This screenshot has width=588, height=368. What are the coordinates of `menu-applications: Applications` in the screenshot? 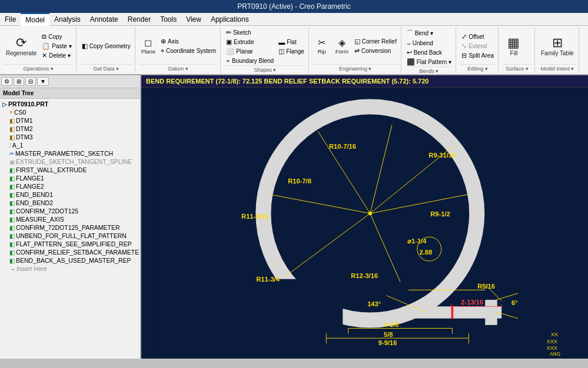 It's located at (230, 19).